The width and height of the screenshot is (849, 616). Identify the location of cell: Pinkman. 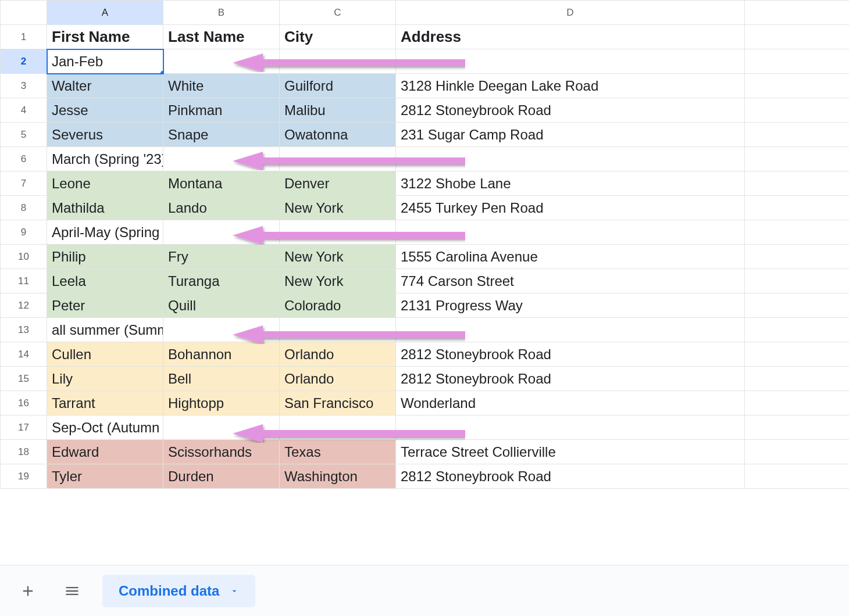
(222, 110).